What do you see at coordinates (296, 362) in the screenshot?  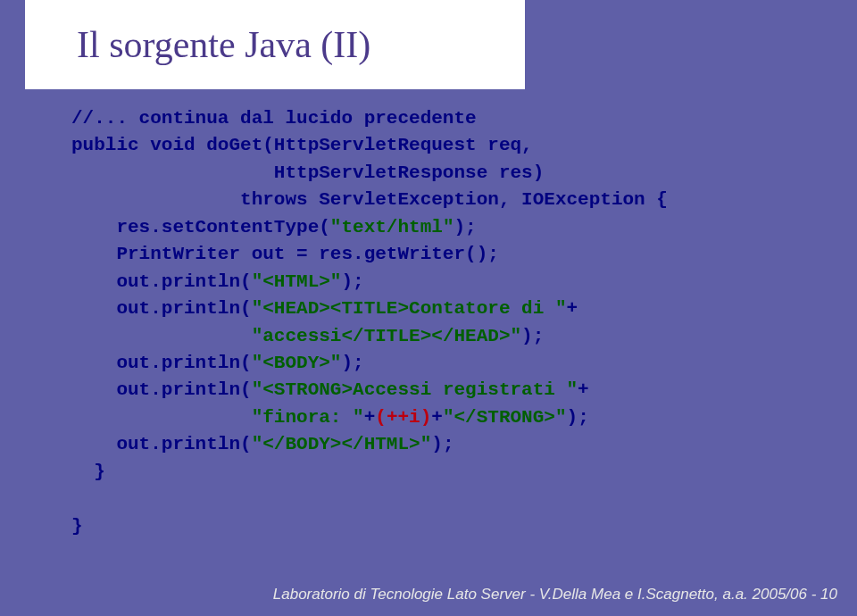 I see `code-line-10b: "<BODY>"` at bounding box center [296, 362].